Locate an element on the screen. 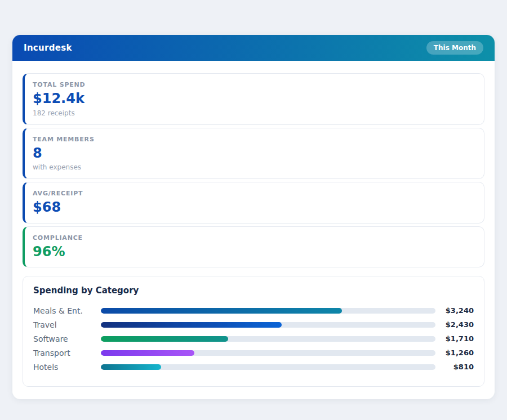 Image resolution: width=507 pixels, height=420 pixels. stat-sub: 182 receipts is located at coordinates (254, 113).